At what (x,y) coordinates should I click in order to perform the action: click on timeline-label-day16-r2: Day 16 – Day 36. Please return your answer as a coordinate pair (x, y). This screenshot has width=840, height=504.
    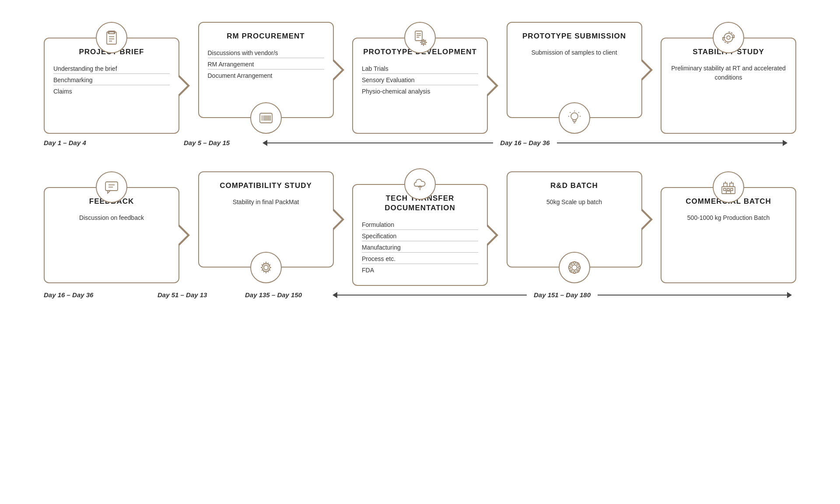
    Looking at the image, I should click on (88, 295).